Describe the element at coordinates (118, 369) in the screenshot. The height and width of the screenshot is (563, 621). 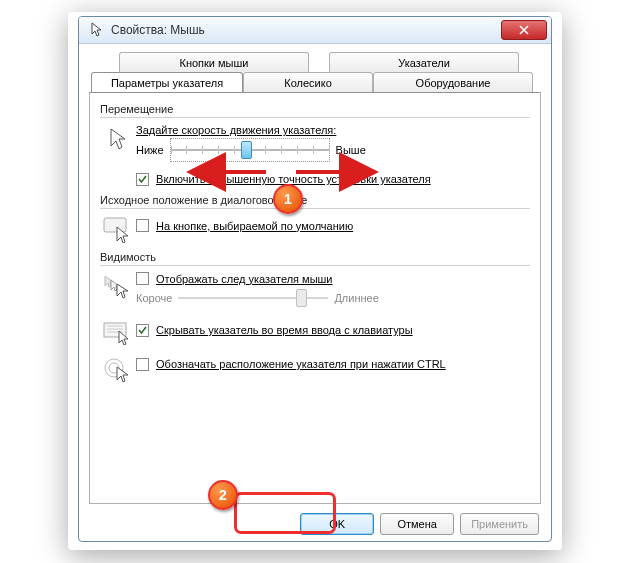
I see `ctrl-locate-icon` at that location.